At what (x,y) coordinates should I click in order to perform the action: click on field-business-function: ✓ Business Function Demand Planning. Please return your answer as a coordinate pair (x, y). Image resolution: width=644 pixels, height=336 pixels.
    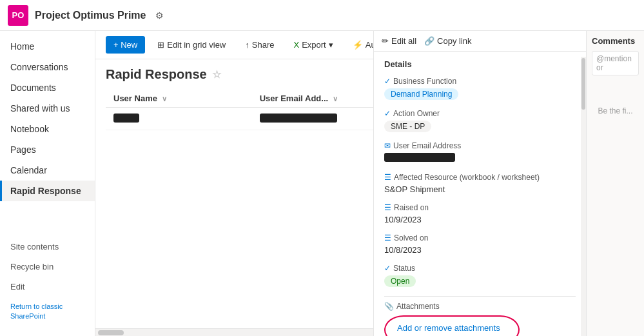
    Looking at the image, I should click on (480, 88).